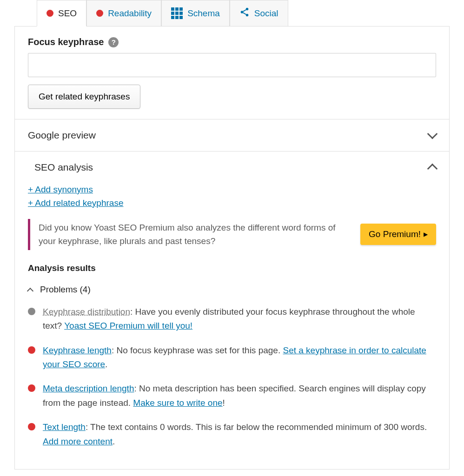  What do you see at coordinates (84, 97) in the screenshot?
I see `get-related-keyphrases-button: Get related keyphrases` at bounding box center [84, 97].